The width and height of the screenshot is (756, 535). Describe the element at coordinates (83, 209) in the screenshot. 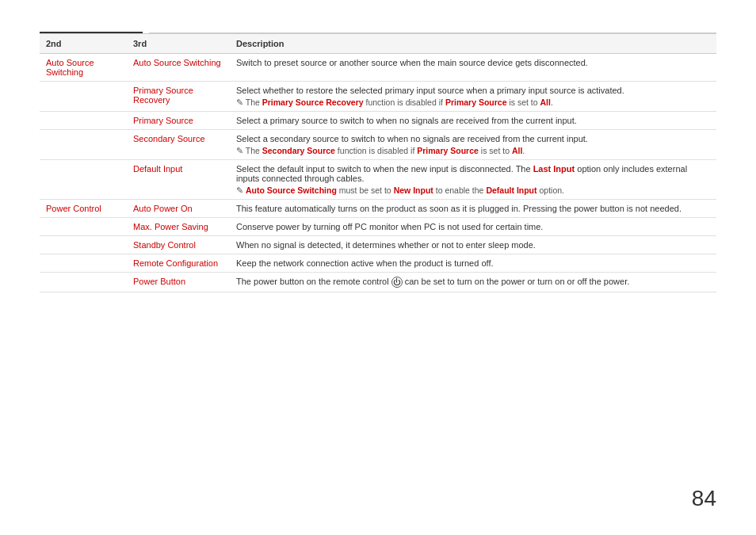

I see `category-cell: Power Control` at that location.